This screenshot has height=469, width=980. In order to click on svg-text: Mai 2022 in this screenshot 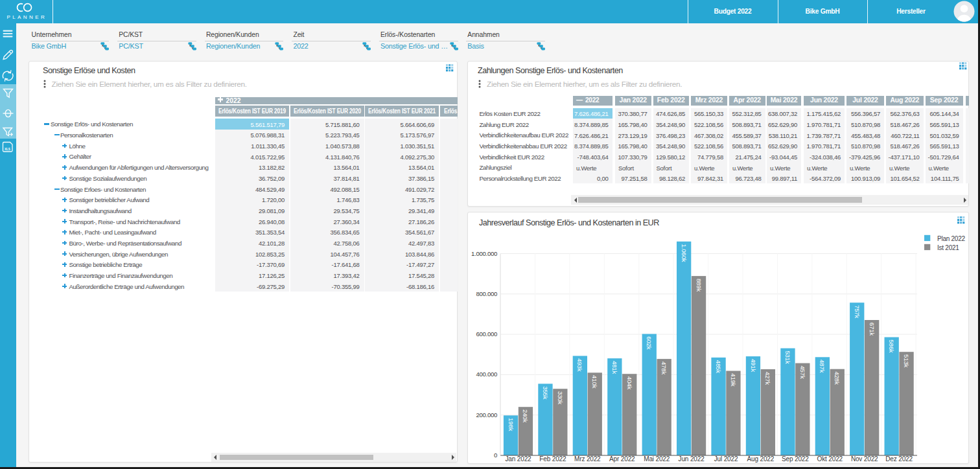, I will do `click(657, 459)`.